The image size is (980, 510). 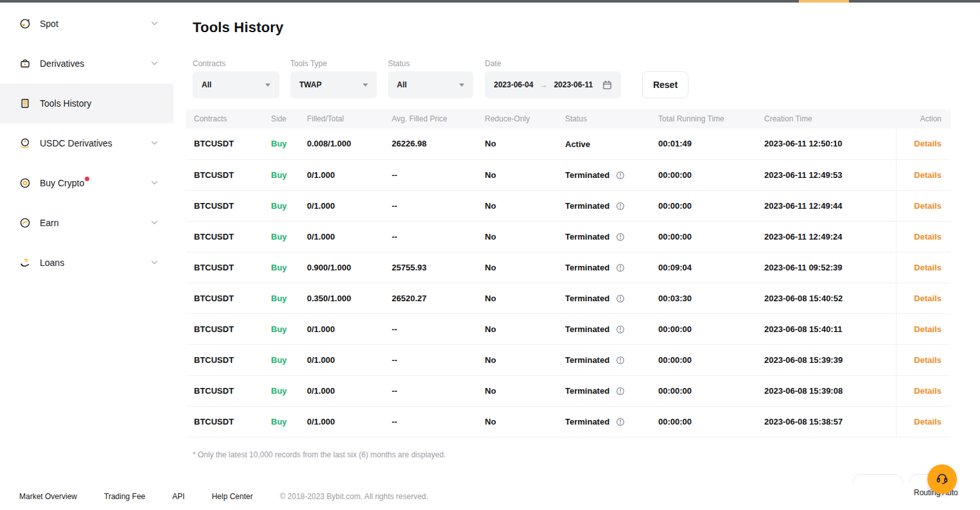 I want to click on table-row: BTCUSDT Buy 0.900/1.000 25755.93 No Term…, so click(x=568, y=267).